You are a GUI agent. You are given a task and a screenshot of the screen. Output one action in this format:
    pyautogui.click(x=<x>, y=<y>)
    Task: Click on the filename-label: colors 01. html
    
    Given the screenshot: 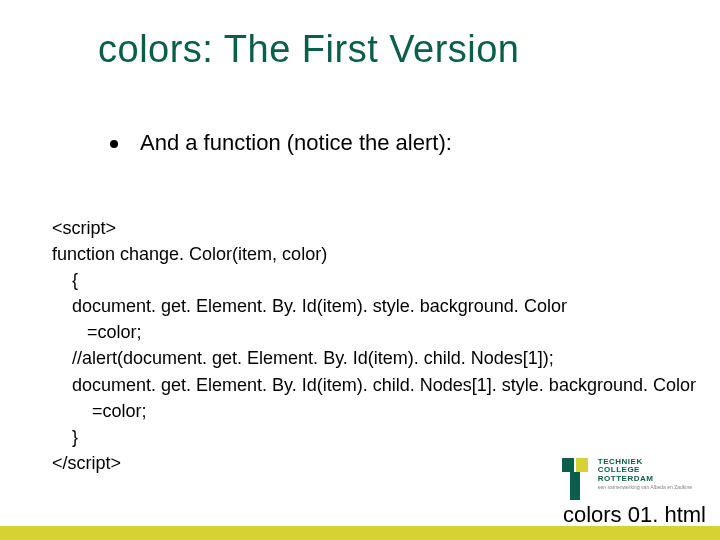 What is the action you would take?
    pyautogui.click(x=634, y=515)
    